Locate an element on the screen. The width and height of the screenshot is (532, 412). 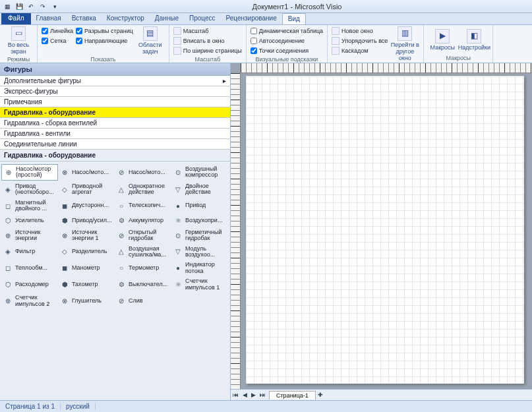
redo-icon: ↷ is located at coordinates (43, 7).